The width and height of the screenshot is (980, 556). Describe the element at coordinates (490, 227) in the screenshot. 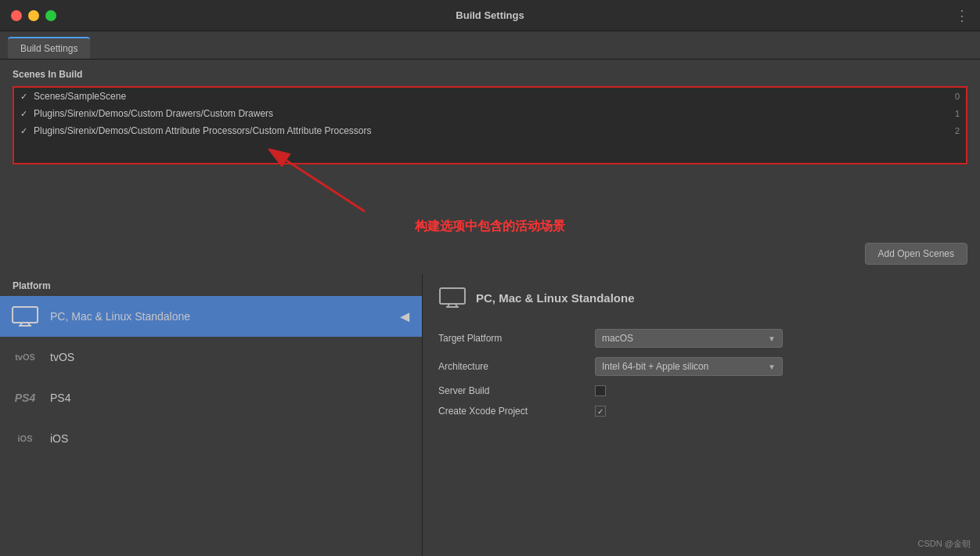

I see `annotation-text: 构建选项中包含的活动场景` at that location.